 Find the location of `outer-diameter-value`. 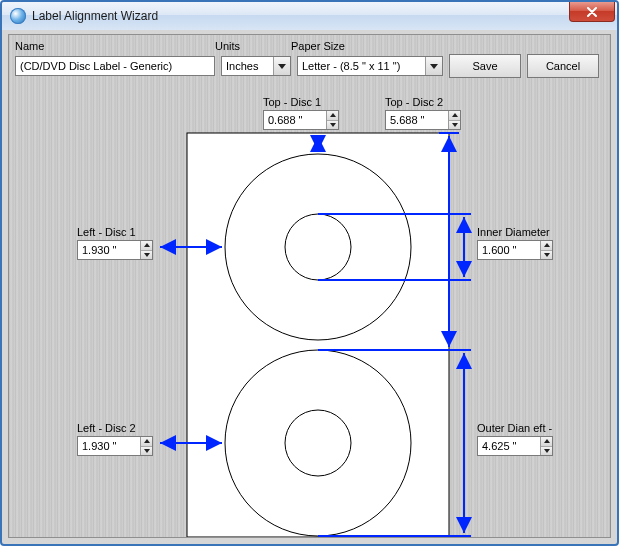

outer-diameter-value is located at coordinates (509, 446).